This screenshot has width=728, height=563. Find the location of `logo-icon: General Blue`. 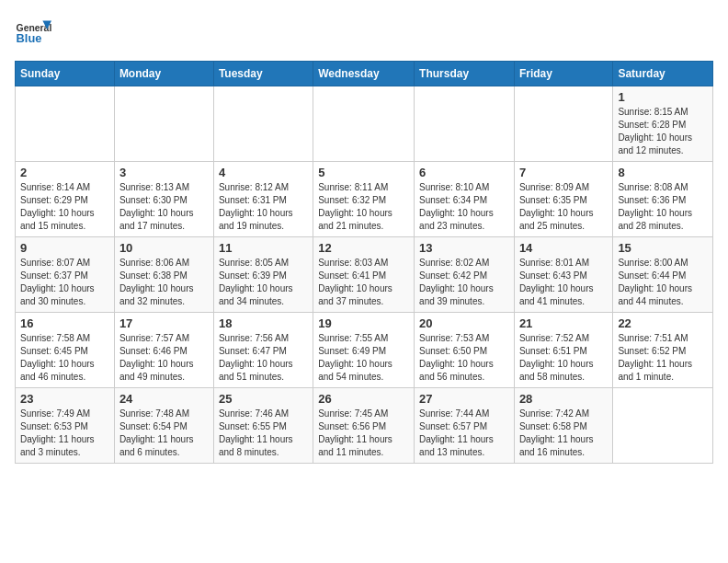

logo-icon: General Blue is located at coordinates (33, 33).